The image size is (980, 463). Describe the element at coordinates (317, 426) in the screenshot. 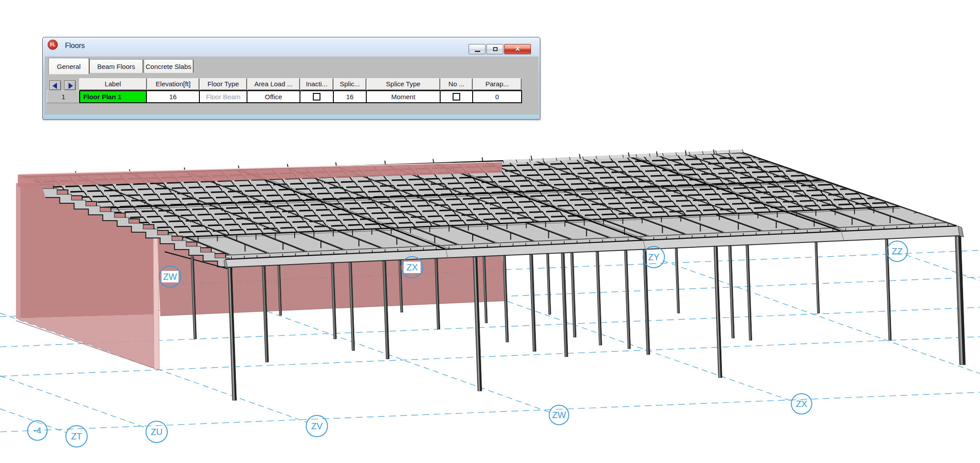

I see `svg-text: ZV` at that location.